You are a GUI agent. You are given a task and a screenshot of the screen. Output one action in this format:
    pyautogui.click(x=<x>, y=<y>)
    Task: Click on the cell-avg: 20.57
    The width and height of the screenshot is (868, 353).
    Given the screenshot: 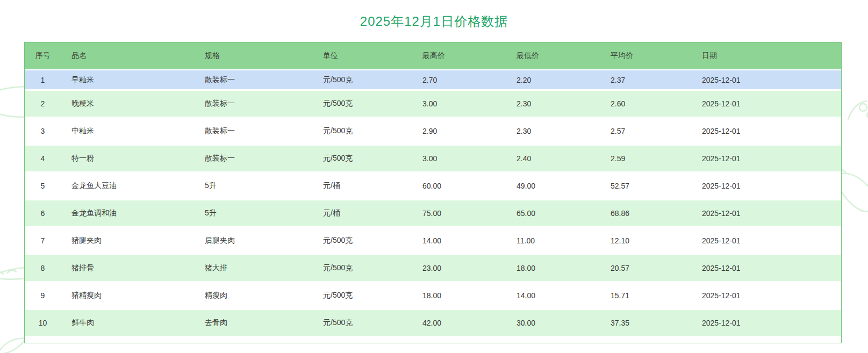 What is the action you would take?
    pyautogui.click(x=645, y=268)
    